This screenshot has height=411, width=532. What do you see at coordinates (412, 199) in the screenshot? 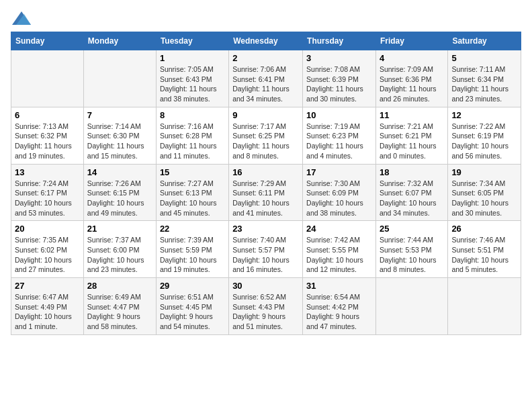
I see `day-info: Sunrise: 7:32 AM Sunset: 6:07 PM Dayligh…` at bounding box center [412, 199].